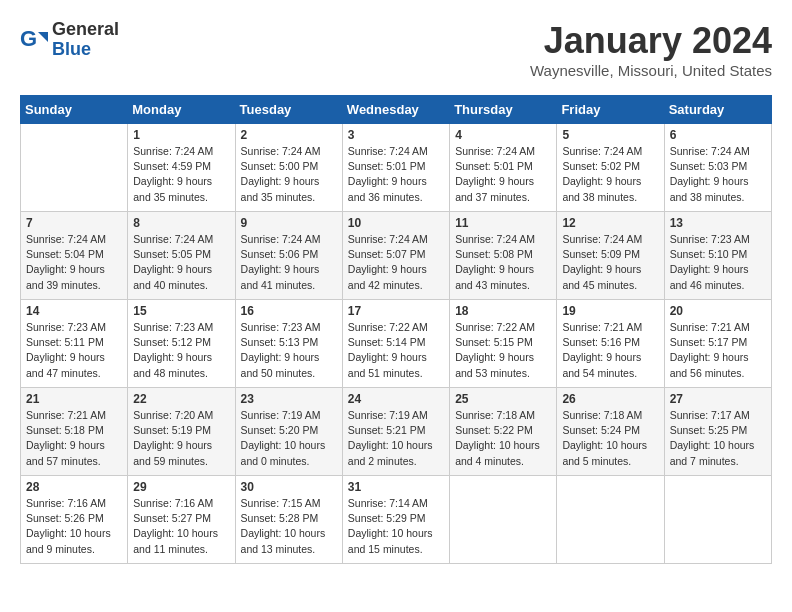  I want to click on calendar-cell: 13Sunrise: 7:23 AM Sunset: 5:10 PM Dayli…, so click(718, 256).